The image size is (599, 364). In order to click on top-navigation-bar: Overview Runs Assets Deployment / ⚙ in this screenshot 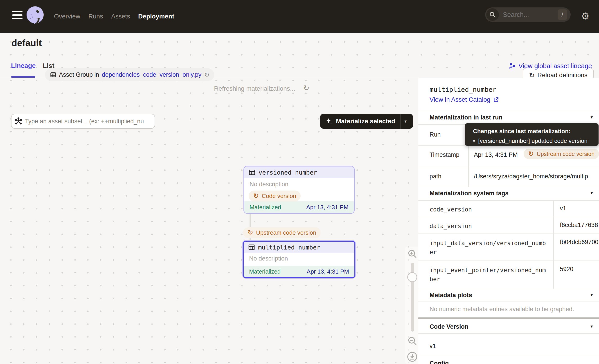, I will do `click(300, 17)`.